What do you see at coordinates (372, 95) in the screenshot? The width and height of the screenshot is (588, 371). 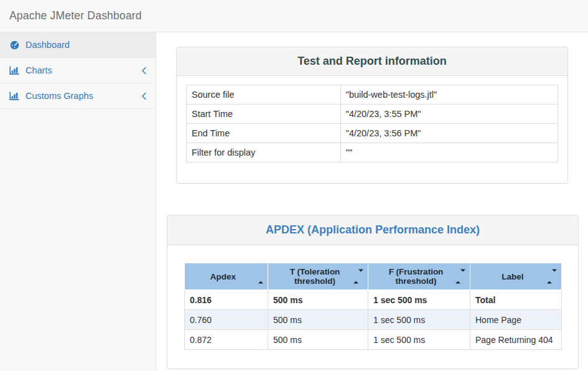 I see `table-row: Source file "build-web-test-logs.jtl"` at bounding box center [372, 95].